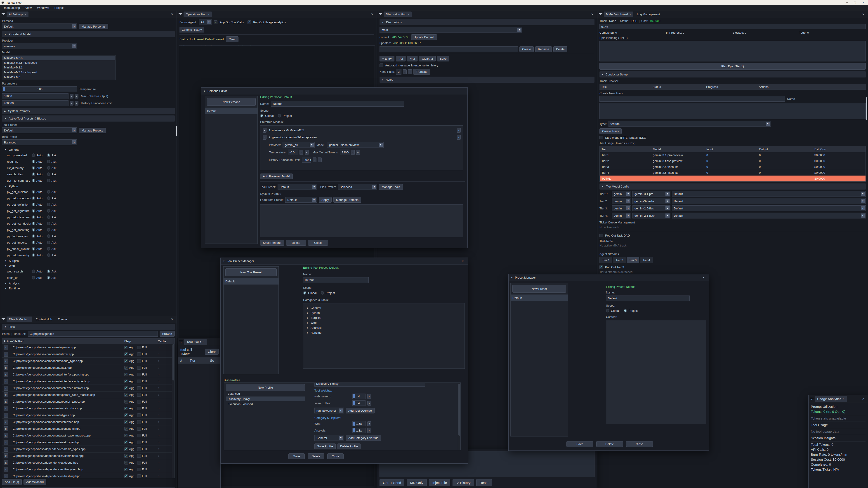 The image size is (868, 488). I want to click on tab-context-hub: Context Hub, so click(44, 319).